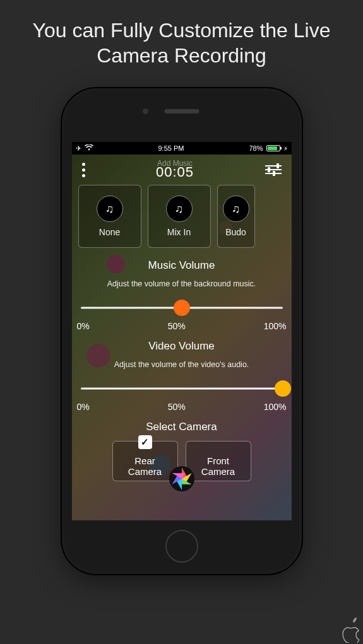 Image resolution: width=363 pixels, height=644 pixels. I want to click on music-option-third: ♫ Budo, so click(236, 216).